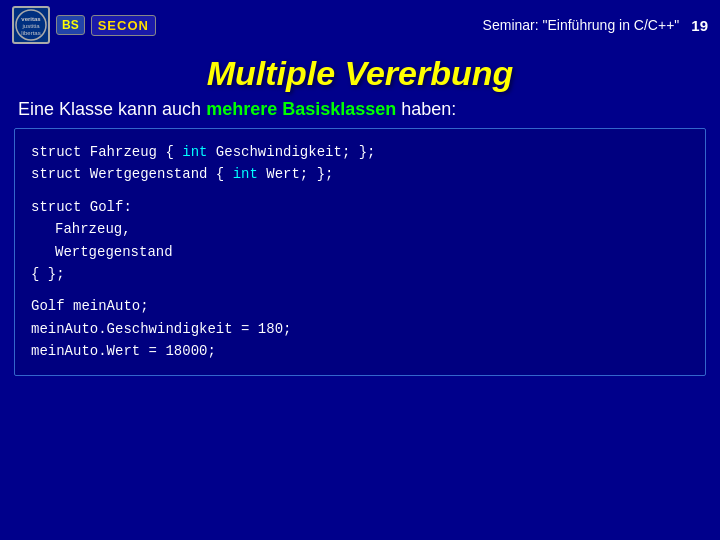  What do you see at coordinates (360, 74) in the screenshot?
I see `main-title-text: Multiple Vererbung` at bounding box center [360, 74].